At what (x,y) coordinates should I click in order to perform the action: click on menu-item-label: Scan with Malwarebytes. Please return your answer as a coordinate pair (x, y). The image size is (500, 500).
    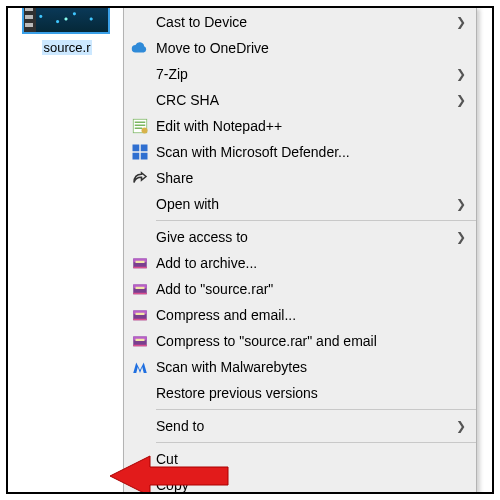
    Looking at the image, I should click on (304, 367).